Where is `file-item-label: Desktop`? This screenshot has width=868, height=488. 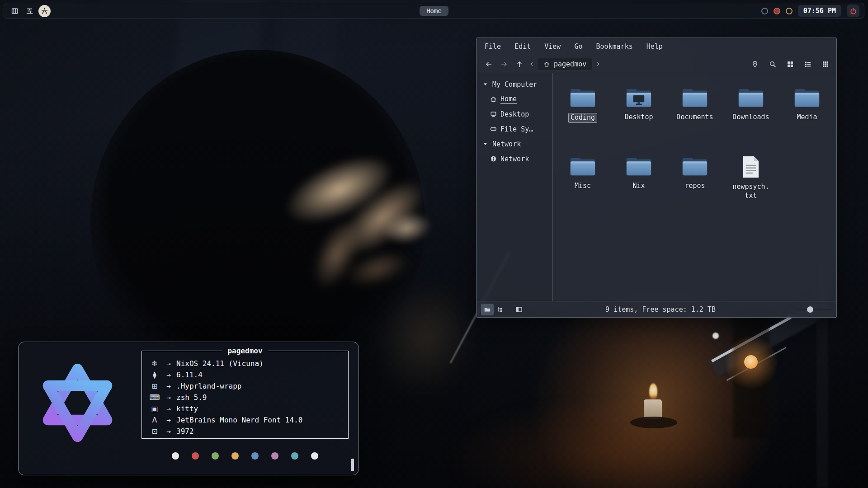 file-item-label: Desktop is located at coordinates (638, 117).